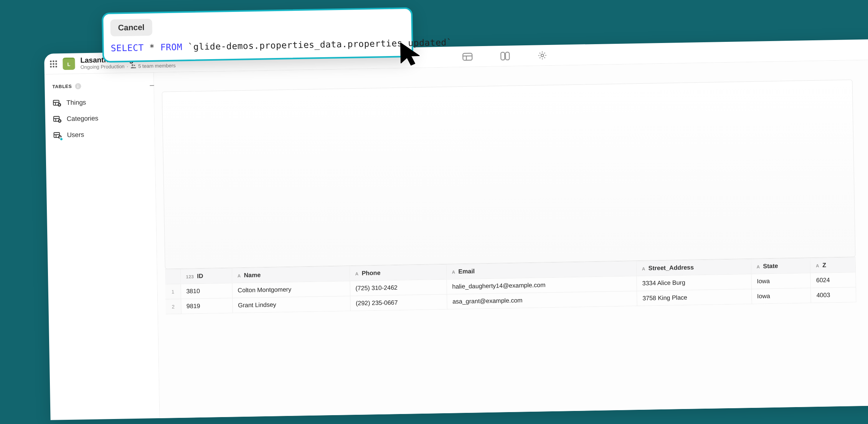 This screenshot has height=424, width=868. Describe the element at coordinates (172, 47) in the screenshot. I see `sql-keyword-from: FROM` at that location.